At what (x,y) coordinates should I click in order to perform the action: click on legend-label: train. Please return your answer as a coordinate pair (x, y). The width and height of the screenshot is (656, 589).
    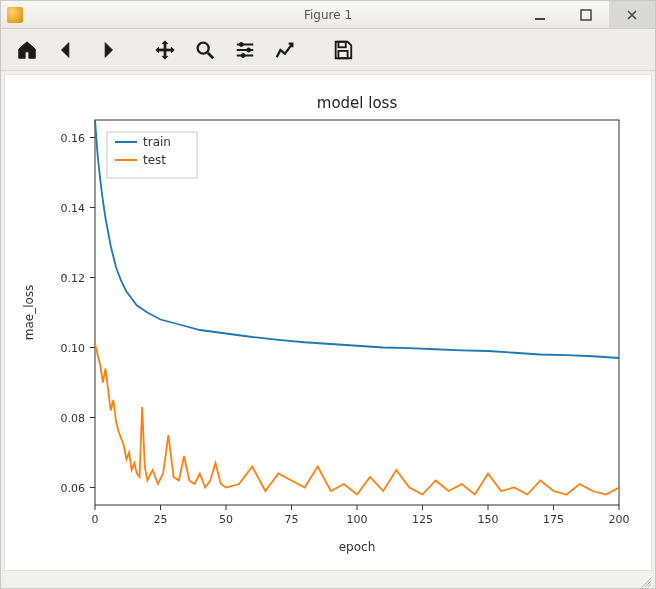
    Looking at the image, I should click on (157, 142).